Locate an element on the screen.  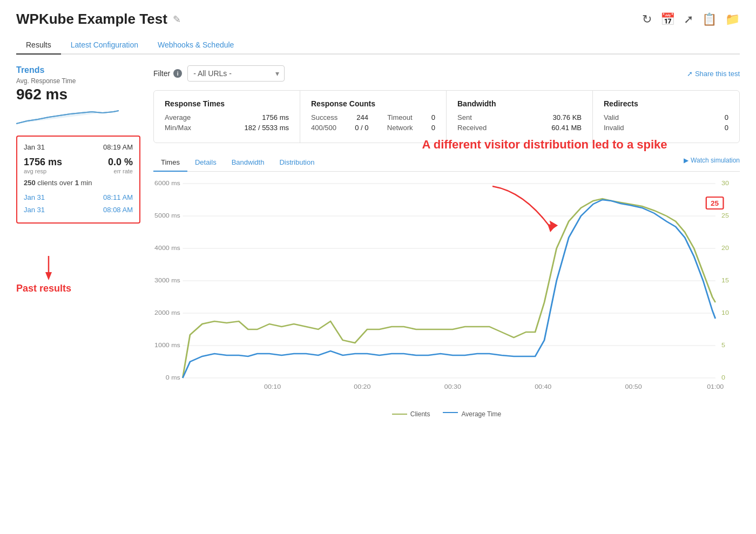
legend-avg-time: Average Time is located at coordinates (472, 414).